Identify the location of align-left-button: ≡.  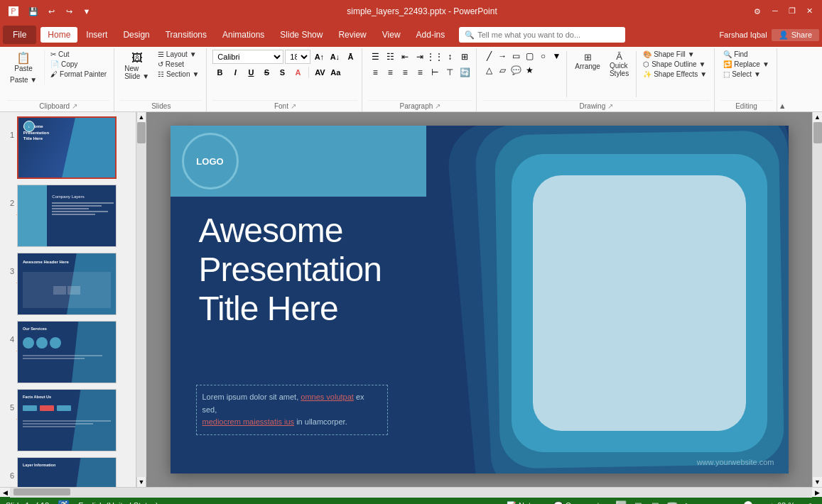
(375, 72).